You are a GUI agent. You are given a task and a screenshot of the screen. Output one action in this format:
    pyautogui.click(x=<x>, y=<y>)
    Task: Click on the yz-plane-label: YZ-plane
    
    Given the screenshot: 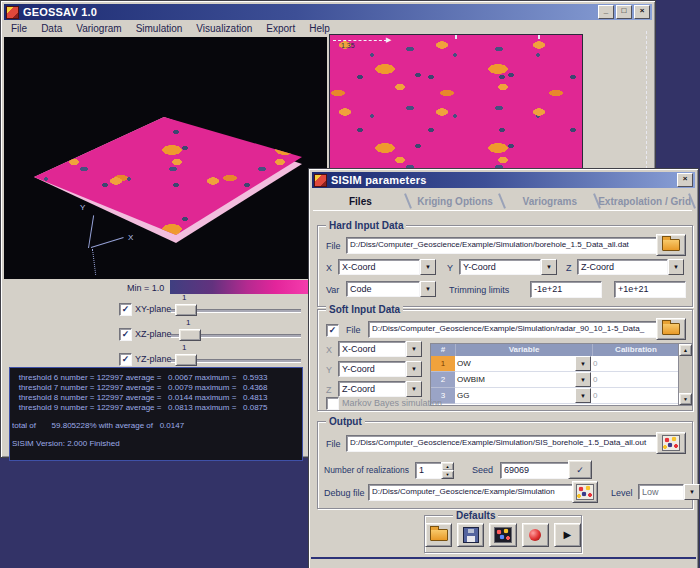 What is the action you would take?
    pyautogui.click(x=154, y=359)
    